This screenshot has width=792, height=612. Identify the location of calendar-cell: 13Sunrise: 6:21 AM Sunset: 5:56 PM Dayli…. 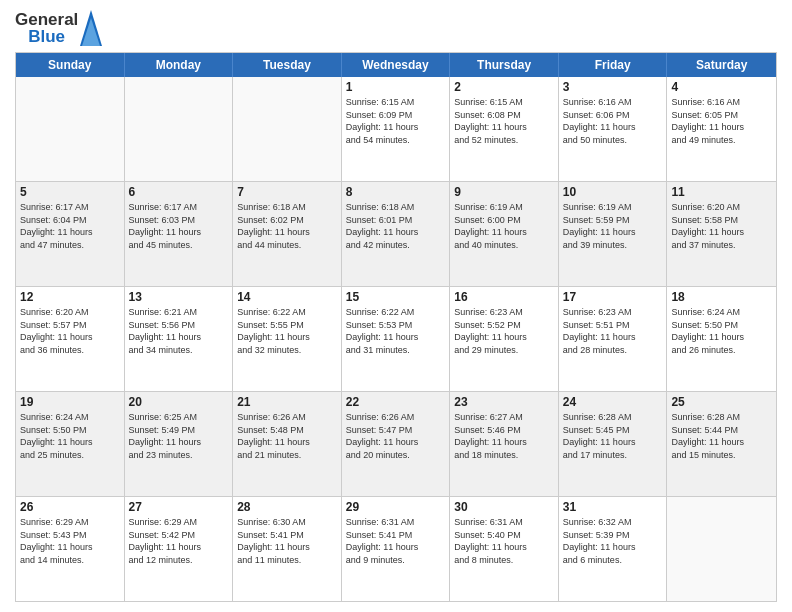
(180, 339).